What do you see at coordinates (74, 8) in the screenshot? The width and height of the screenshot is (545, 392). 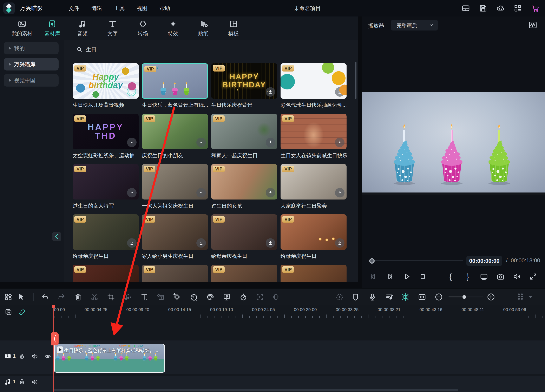 I see `menu-0: 文件` at bounding box center [74, 8].